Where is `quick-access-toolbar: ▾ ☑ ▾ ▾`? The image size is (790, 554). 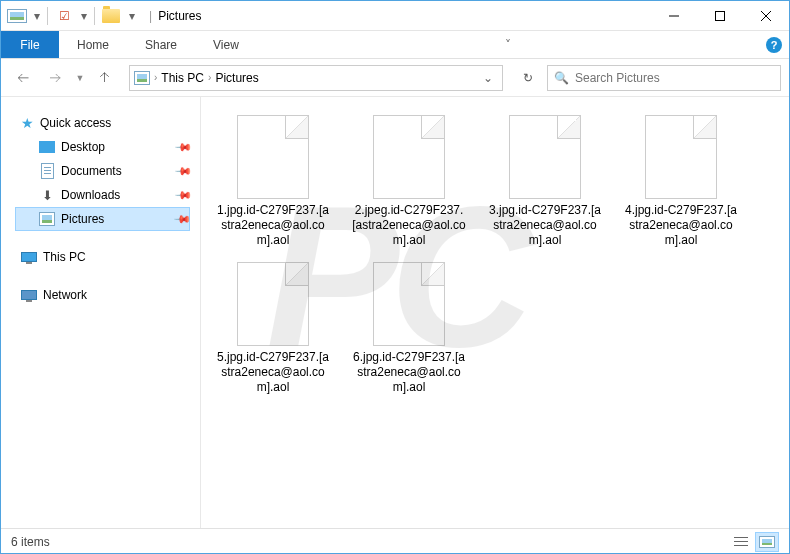 quick-access-toolbar: ▾ ☑ ▾ ▾ is located at coordinates (72, 16).